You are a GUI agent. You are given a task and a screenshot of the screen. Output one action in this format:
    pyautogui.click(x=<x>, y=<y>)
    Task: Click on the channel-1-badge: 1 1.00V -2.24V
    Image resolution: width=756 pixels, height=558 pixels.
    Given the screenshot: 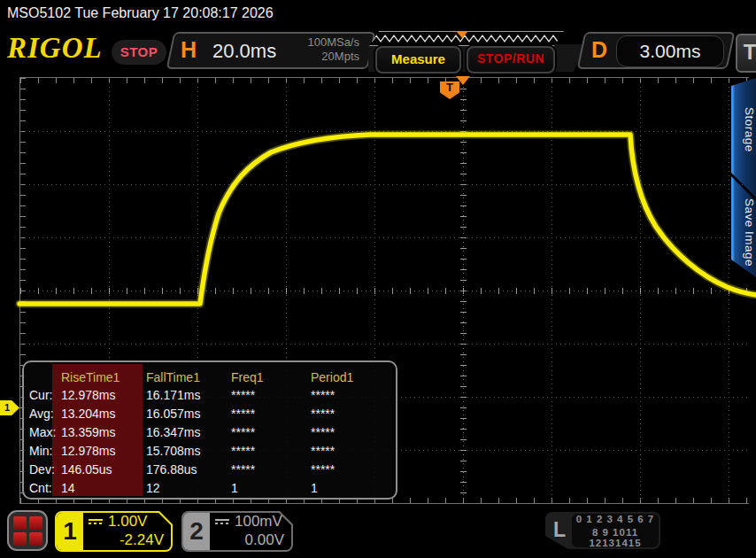 What is the action you would take?
    pyautogui.click(x=113, y=531)
    